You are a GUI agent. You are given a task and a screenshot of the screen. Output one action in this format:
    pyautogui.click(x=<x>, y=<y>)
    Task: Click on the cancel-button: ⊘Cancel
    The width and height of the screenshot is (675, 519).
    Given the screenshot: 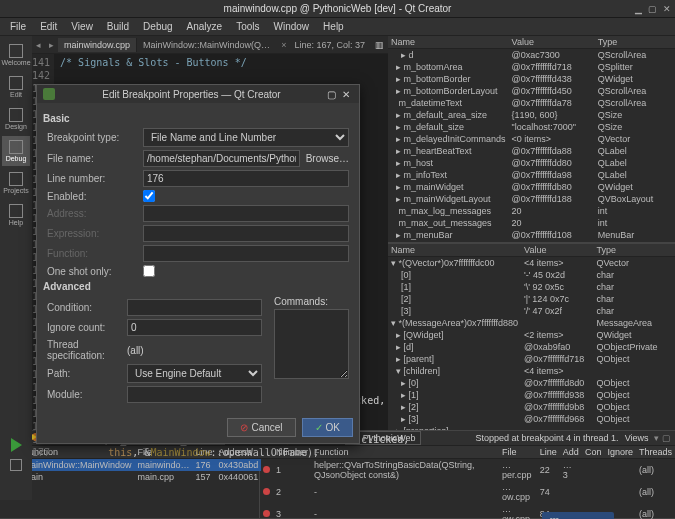 What is the action you would take?
    pyautogui.click(x=261, y=428)
    